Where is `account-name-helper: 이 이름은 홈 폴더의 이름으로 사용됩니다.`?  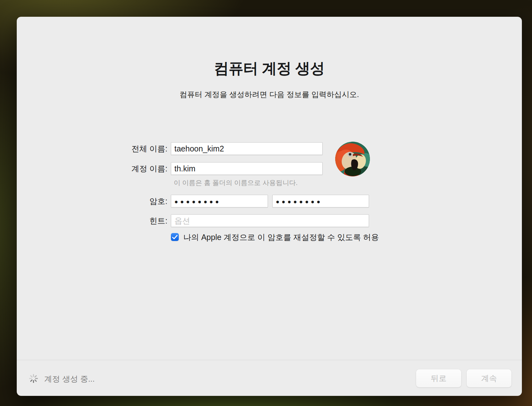
account-name-helper: 이 이름은 홈 폴더의 이름으로 사용됩니다. is located at coordinates (236, 183).